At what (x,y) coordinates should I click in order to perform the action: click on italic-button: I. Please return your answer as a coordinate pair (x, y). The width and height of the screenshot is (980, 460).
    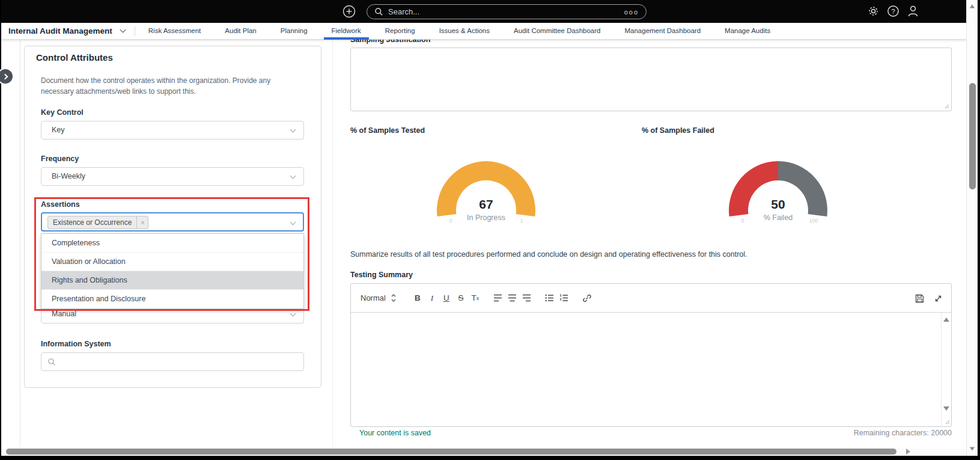
    Looking at the image, I should click on (432, 298).